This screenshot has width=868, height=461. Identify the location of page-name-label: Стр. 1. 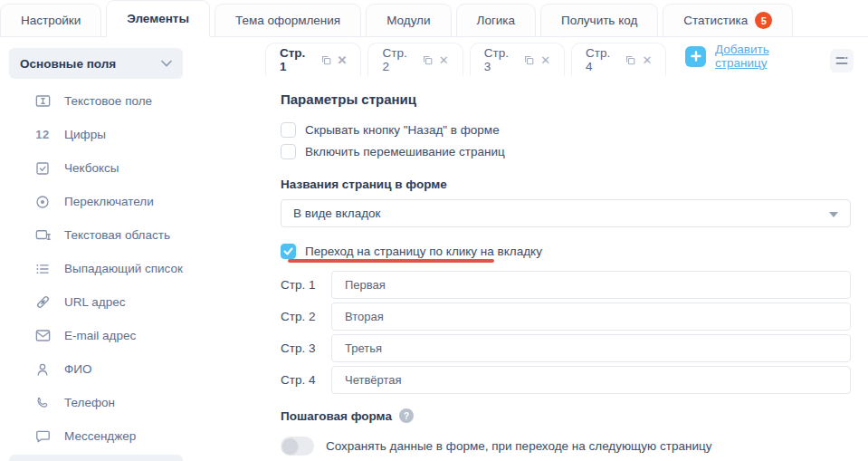
(306, 284).